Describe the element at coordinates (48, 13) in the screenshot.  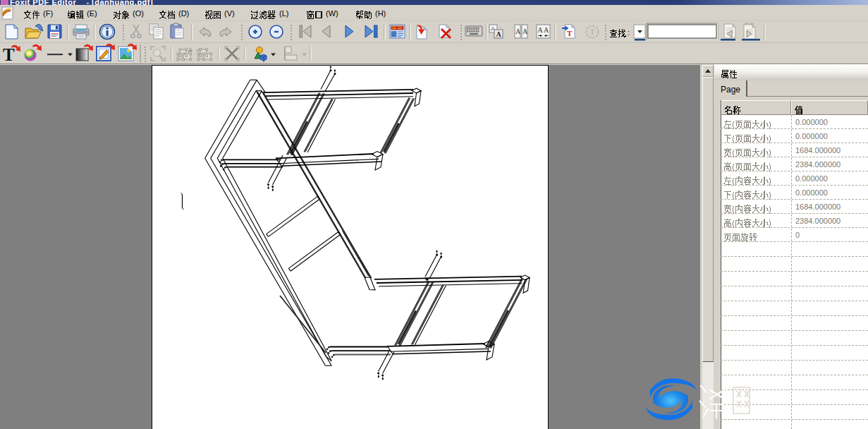
I see `svg-text: (F)` at that location.